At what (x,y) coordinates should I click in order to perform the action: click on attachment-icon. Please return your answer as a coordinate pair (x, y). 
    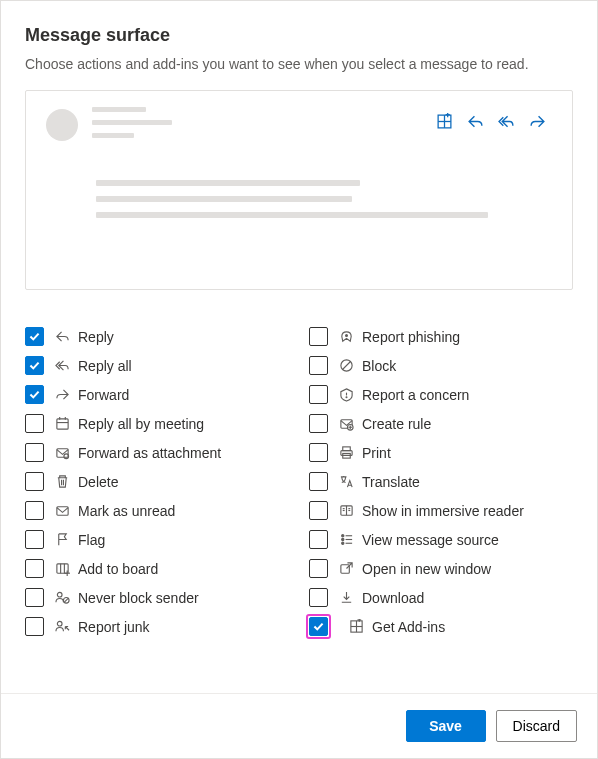
    Looking at the image, I should click on (62, 453).